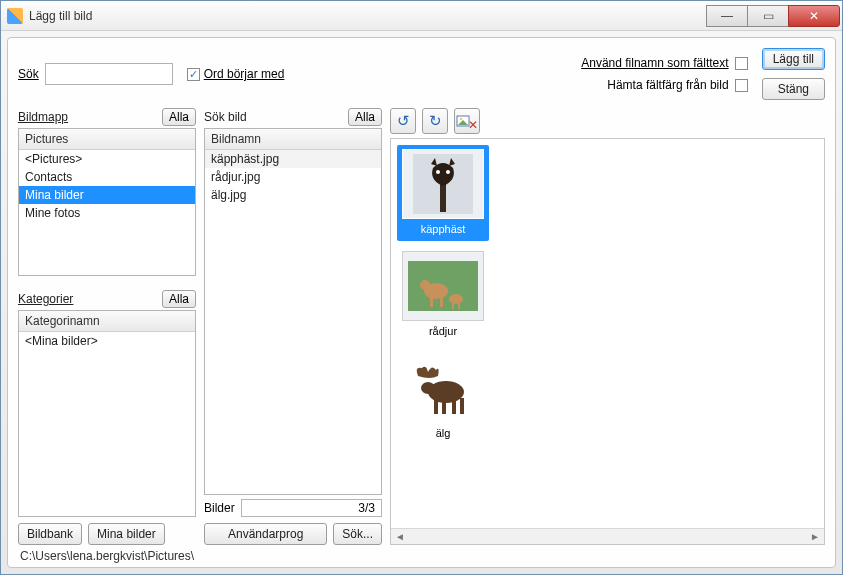  I want to click on list-item: älg.jpg, so click(293, 195).